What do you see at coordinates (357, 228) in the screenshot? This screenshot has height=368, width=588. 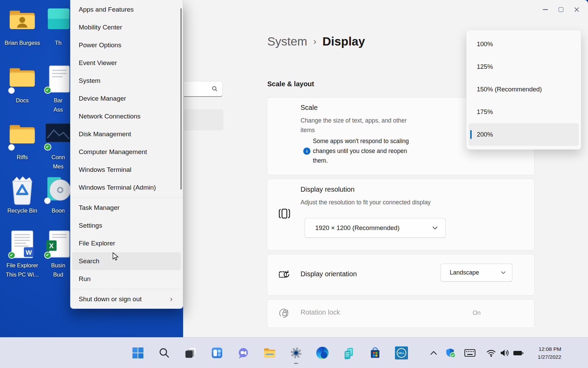 I see `resolution-value: 1920 × 1200 (Recommended)` at bounding box center [357, 228].